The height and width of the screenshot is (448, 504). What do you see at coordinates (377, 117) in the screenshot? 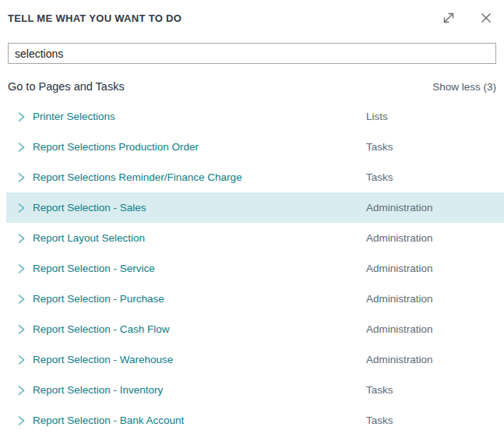
I see `result-category: Lists` at bounding box center [377, 117].